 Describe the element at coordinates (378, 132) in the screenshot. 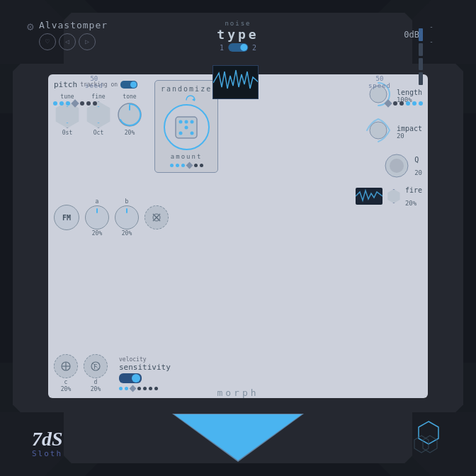

I see `impact-knob-area` at that location.